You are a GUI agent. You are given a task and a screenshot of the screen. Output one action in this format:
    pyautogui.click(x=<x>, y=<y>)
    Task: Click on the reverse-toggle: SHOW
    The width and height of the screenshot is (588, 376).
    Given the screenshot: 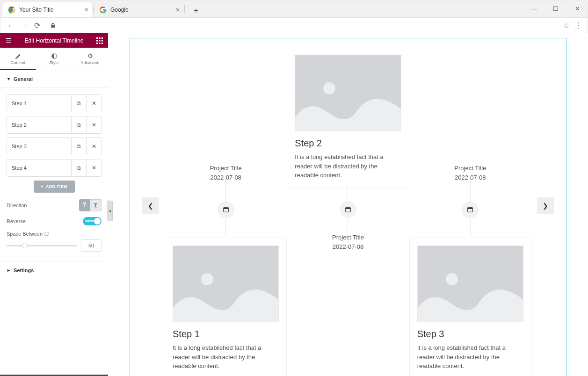 What is the action you would take?
    pyautogui.click(x=92, y=221)
    